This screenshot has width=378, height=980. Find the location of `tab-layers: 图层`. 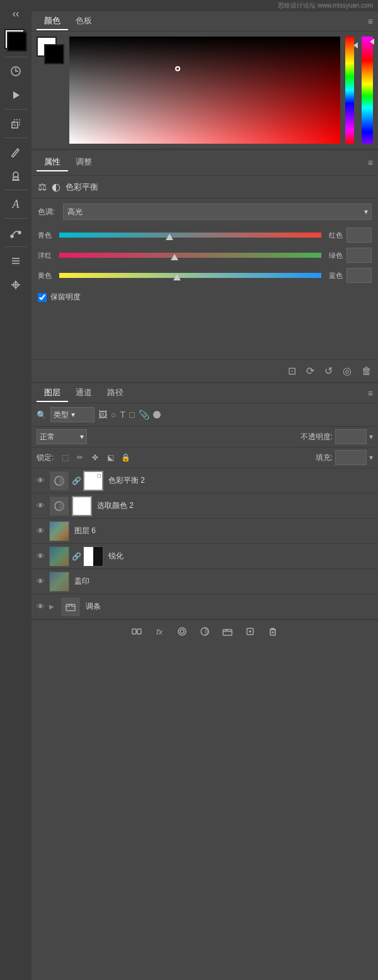

tab-layers: 图层 is located at coordinates (52, 393).